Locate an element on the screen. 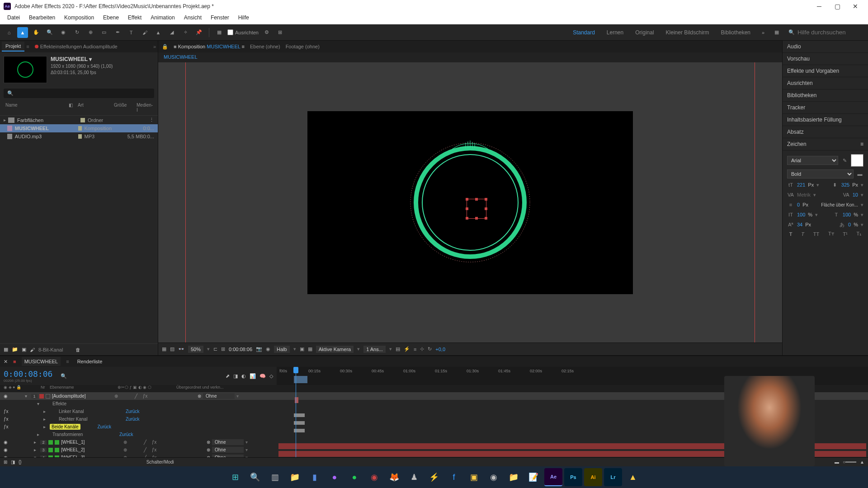 This screenshot has width=868, height=488. start-button: ⊞ is located at coordinates (235, 477).